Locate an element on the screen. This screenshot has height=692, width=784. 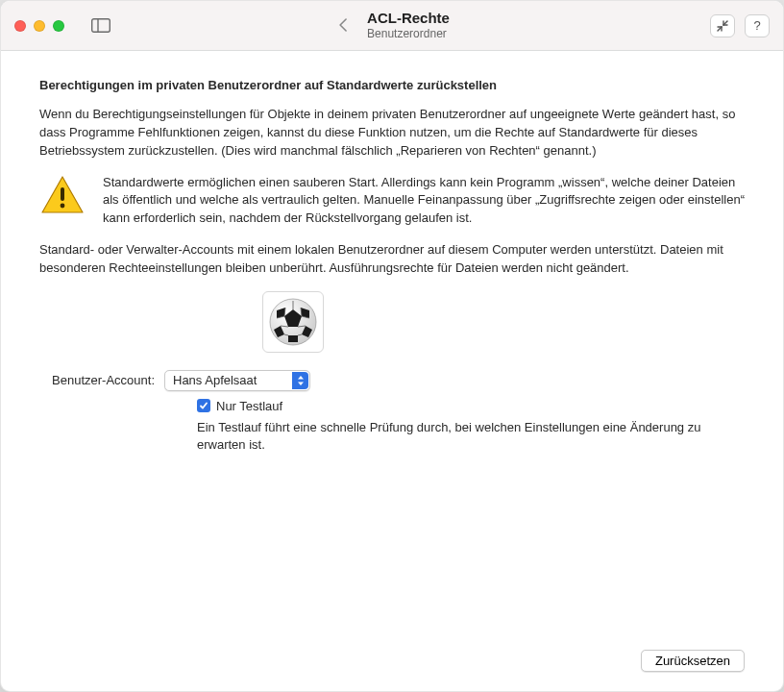
close-window-button is located at coordinates (20, 26).